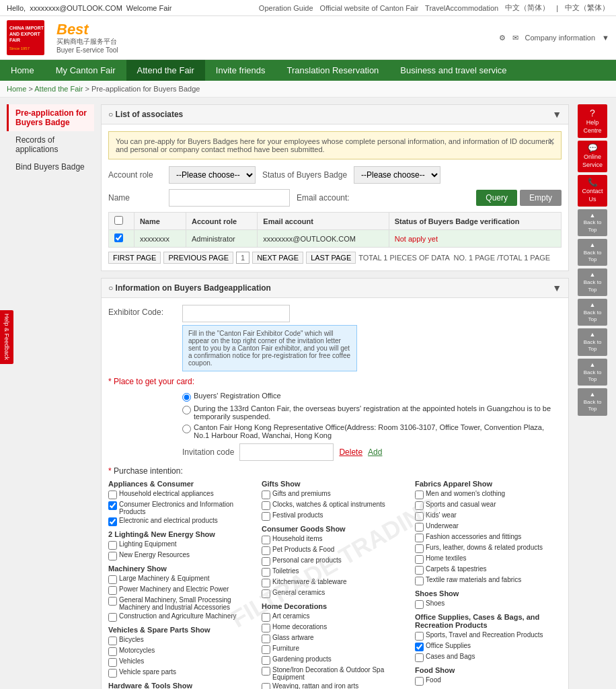  Describe the element at coordinates (420, 637) in the screenshot. I see `cb-sports-travel` at that location.